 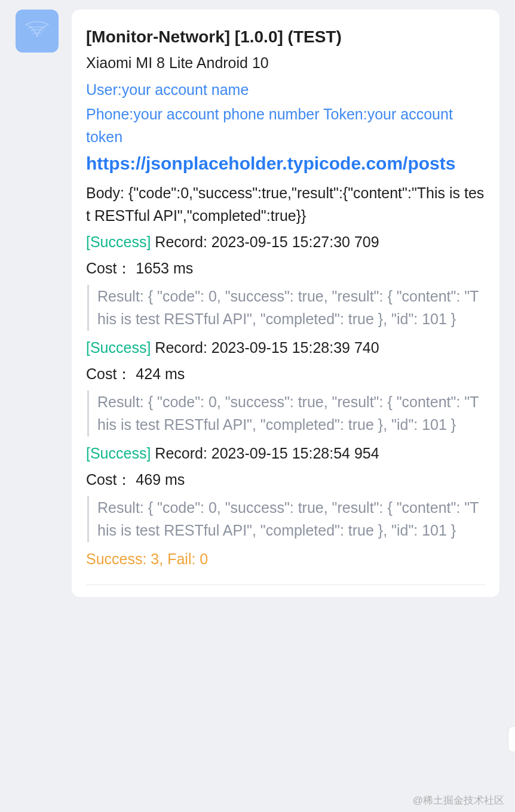 I want to click on card-title: [Monitor-Network] [1.0.0] (TEST), so click(x=286, y=37).